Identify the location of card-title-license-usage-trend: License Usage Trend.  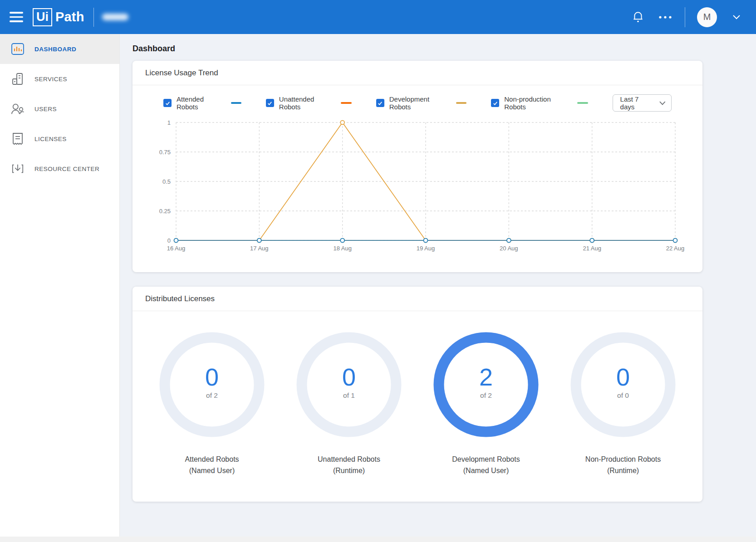
(182, 73).